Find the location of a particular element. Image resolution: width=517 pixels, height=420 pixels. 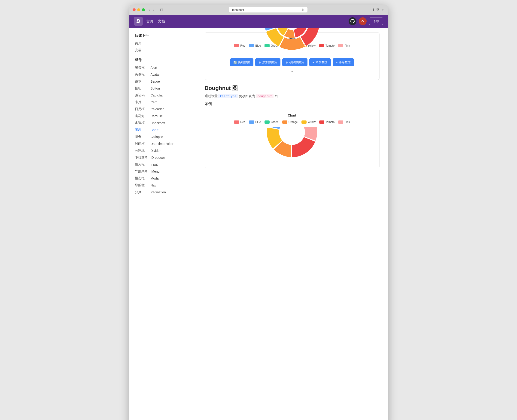

sidebar-item-calendar: 日历框 Calendar is located at coordinates (163, 109).